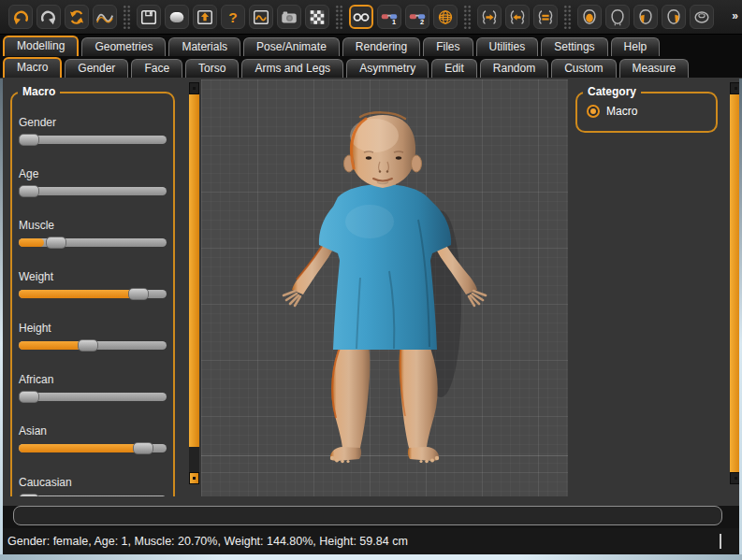 The width and height of the screenshot is (742, 560). Describe the element at coordinates (105, 17) in the screenshot. I see `smooth-button` at that location.